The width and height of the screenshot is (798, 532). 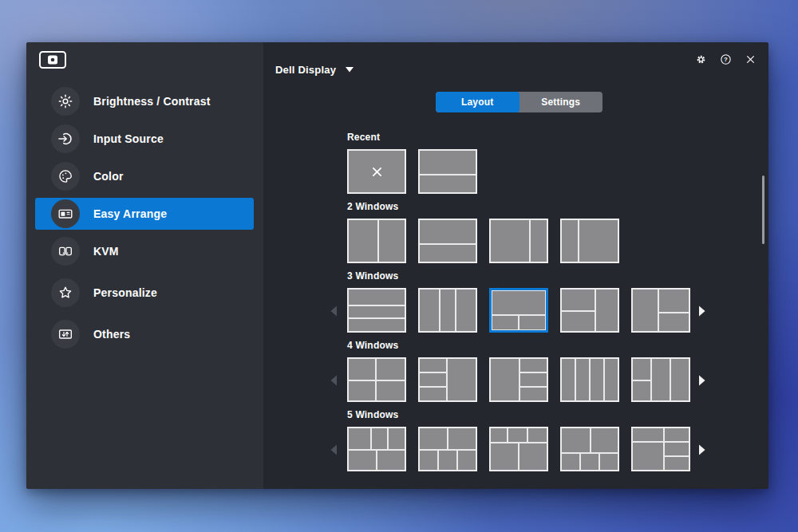 I want to click on display-selector-label: Dell Display, so click(x=306, y=70).